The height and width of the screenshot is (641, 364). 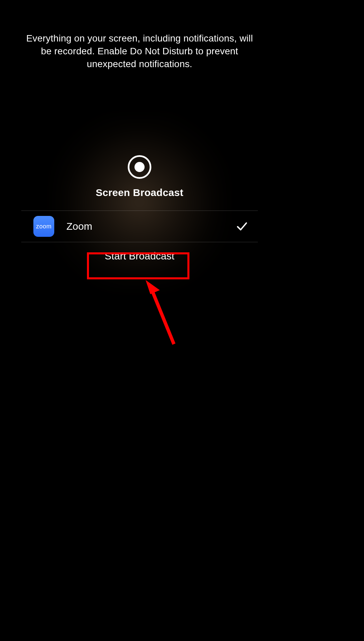 I want to click on record-icon, so click(x=140, y=167).